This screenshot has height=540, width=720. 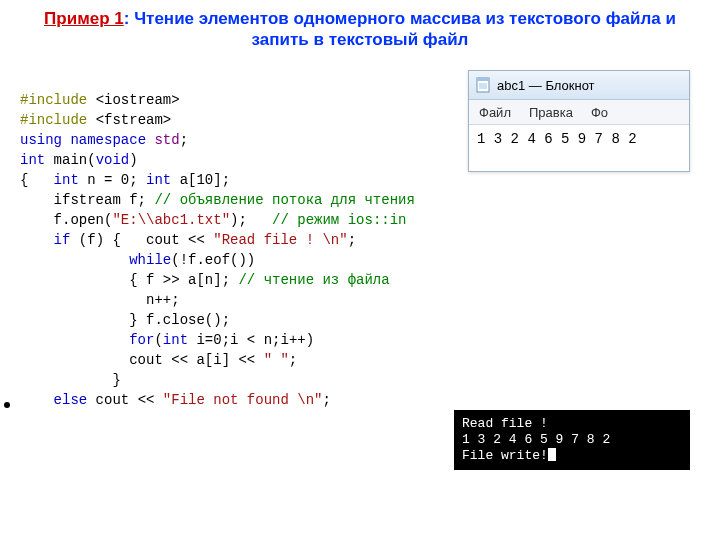 I want to click on title-prefix: Пример 1, so click(x=84, y=18).